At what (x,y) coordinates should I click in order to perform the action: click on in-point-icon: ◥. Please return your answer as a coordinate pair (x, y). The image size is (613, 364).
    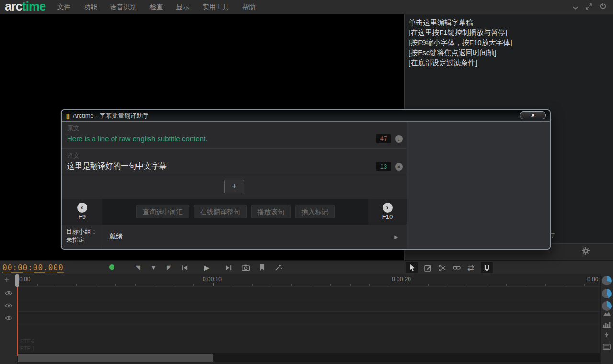
    Looking at the image, I should click on (138, 267).